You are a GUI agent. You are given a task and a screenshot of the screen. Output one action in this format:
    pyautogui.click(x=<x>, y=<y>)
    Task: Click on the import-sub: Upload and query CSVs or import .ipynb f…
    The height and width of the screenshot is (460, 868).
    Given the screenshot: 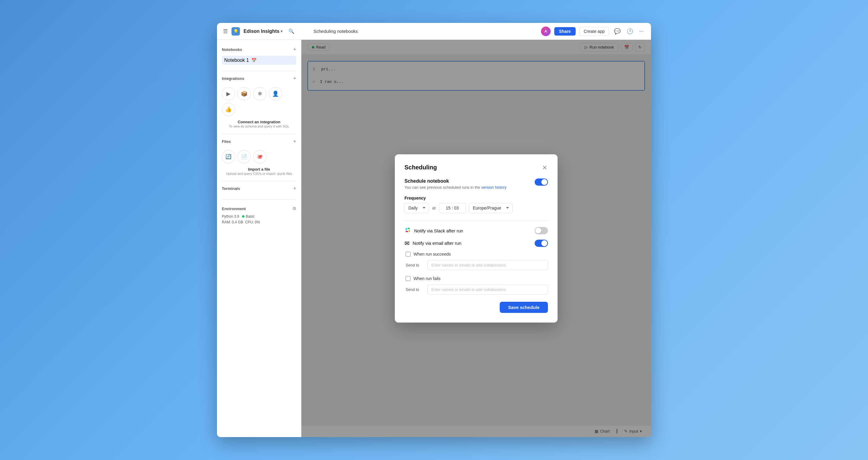 What is the action you would take?
    pyautogui.click(x=259, y=174)
    